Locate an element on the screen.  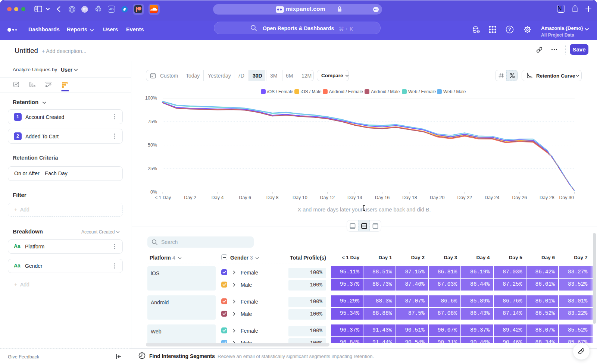
svg-text: 75% is located at coordinates (152, 122).